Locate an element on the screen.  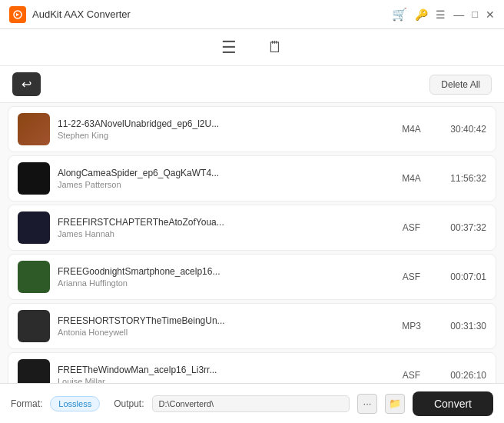
app-title: AudKit AAX Converter is located at coordinates (212, 14).